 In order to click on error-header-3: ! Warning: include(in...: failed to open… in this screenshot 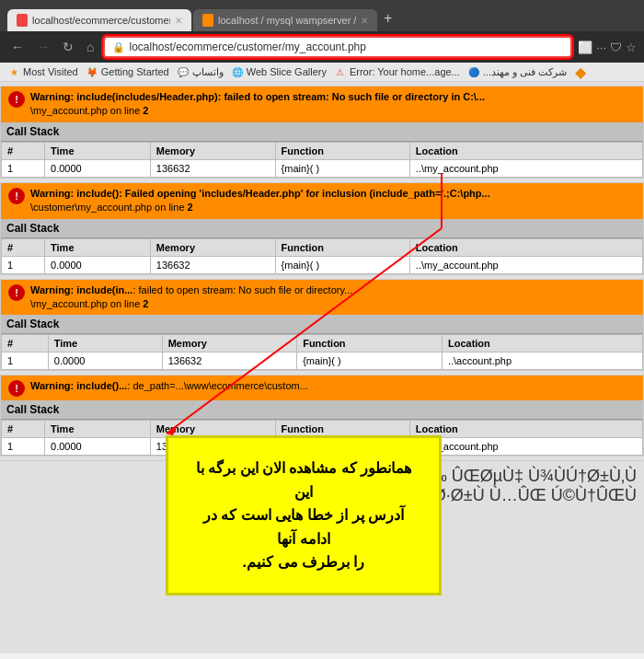, I will do `click(322, 298)`.